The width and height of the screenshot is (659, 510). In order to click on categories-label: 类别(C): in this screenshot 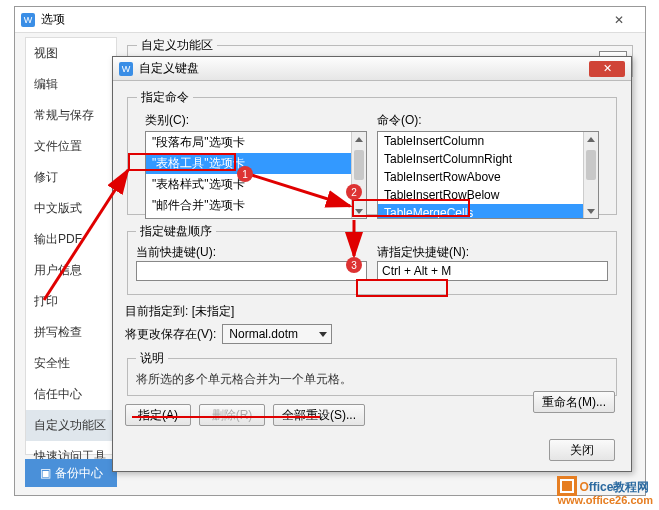, I will do `click(256, 120)`.